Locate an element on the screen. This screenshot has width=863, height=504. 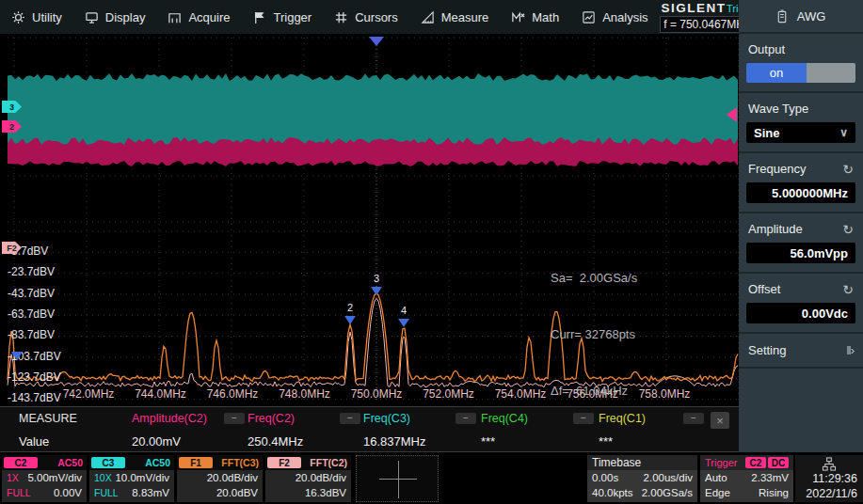
dbv-axis-label: -83.7dBV is located at coordinates (31, 335).